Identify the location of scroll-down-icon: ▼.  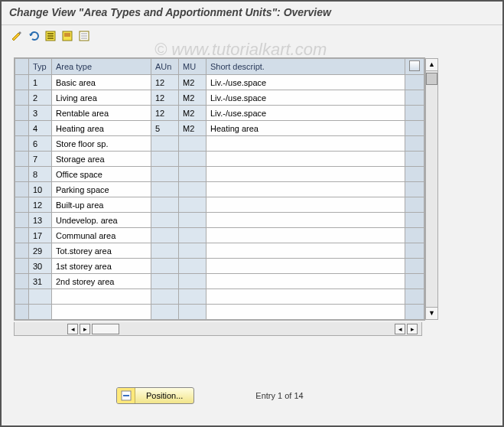
(431, 313).